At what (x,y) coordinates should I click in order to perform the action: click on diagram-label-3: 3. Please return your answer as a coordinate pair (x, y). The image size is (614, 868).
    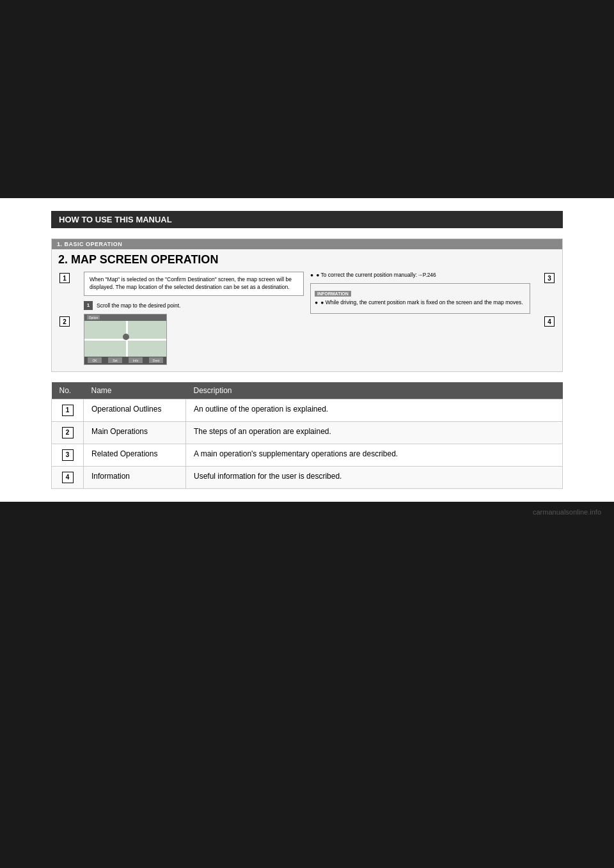
    Looking at the image, I should click on (549, 278).